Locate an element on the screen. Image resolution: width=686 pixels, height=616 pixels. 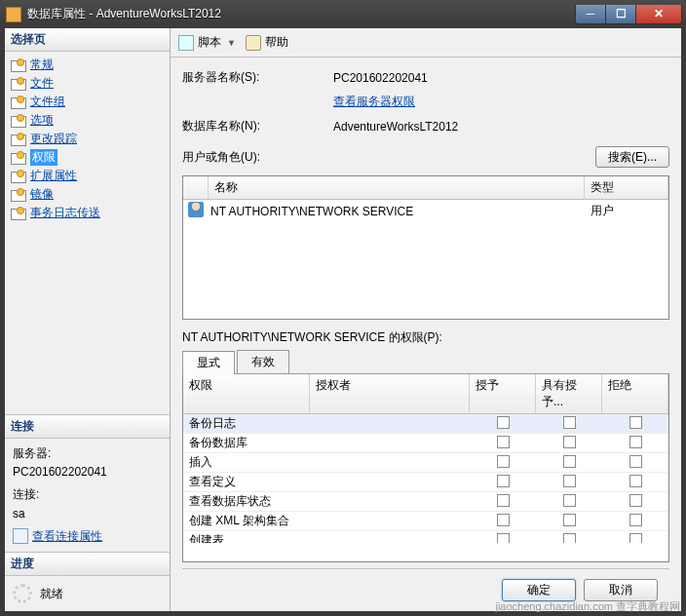
maximize-button: ☐ is located at coordinates (621, 15).